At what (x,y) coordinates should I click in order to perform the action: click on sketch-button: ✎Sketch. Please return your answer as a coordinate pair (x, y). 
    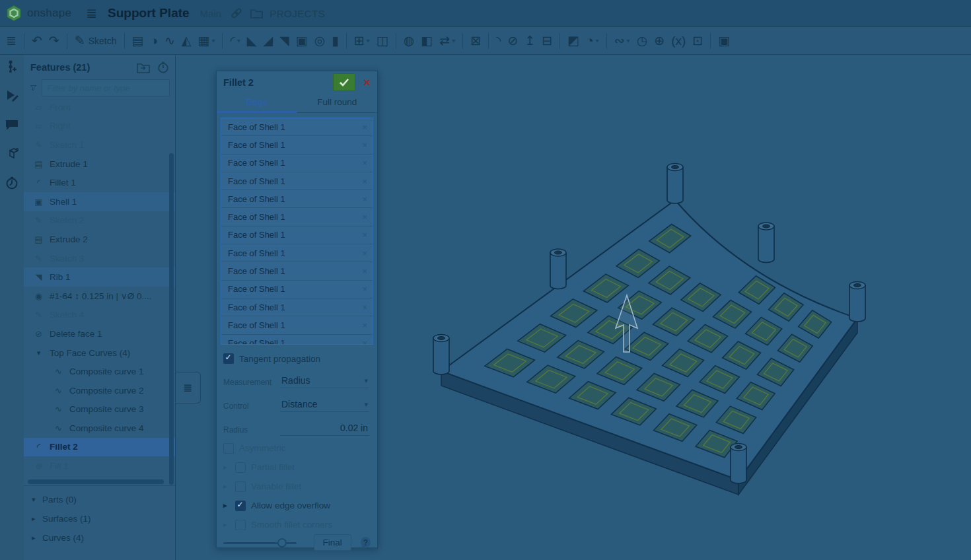
    Looking at the image, I should click on (96, 41).